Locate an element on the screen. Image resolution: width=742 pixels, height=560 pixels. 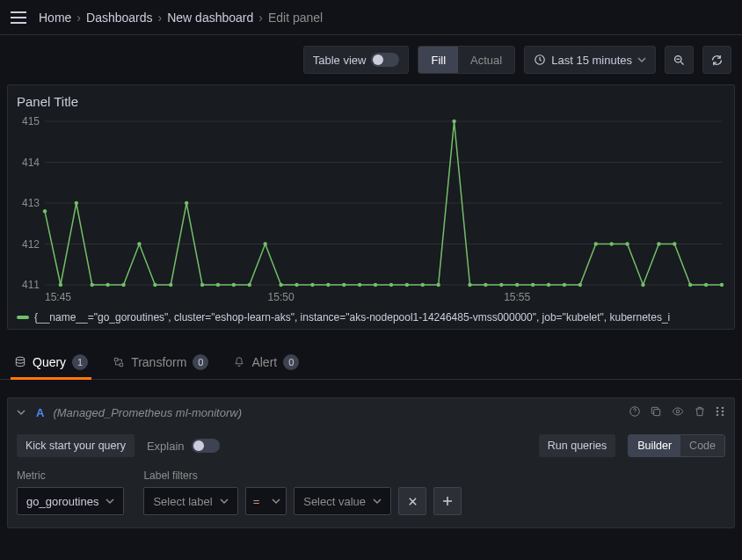
metric-value: go_goroutines is located at coordinates (62, 501).